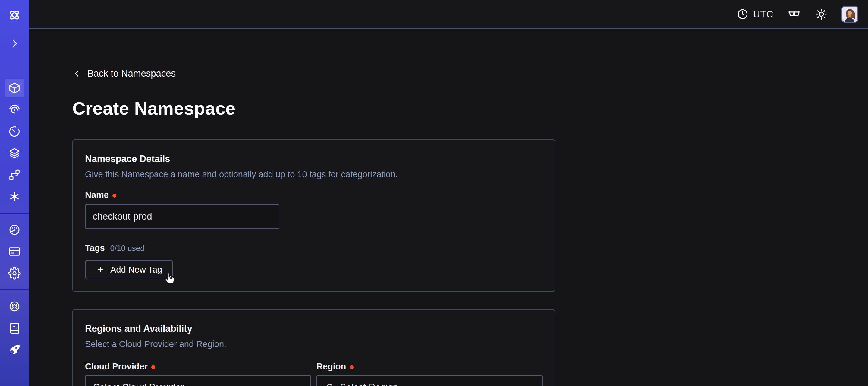 The width and height of the screenshot is (868, 386). I want to click on chevron-left-icon, so click(77, 73).